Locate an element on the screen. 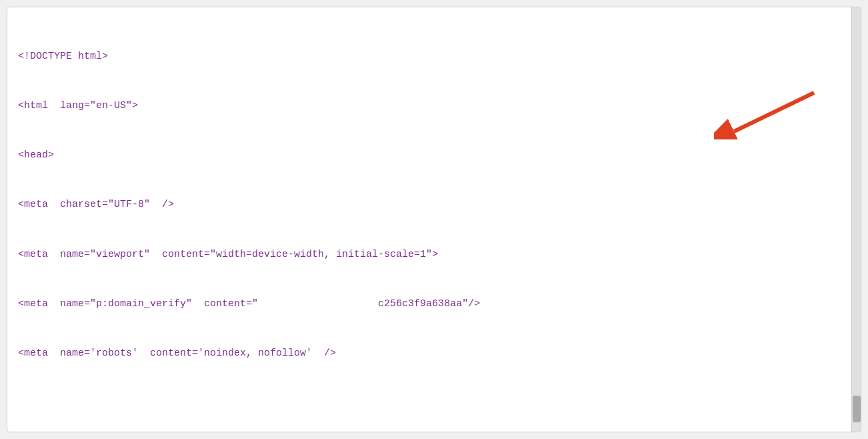  scrollbar-thumb is located at coordinates (857, 409).